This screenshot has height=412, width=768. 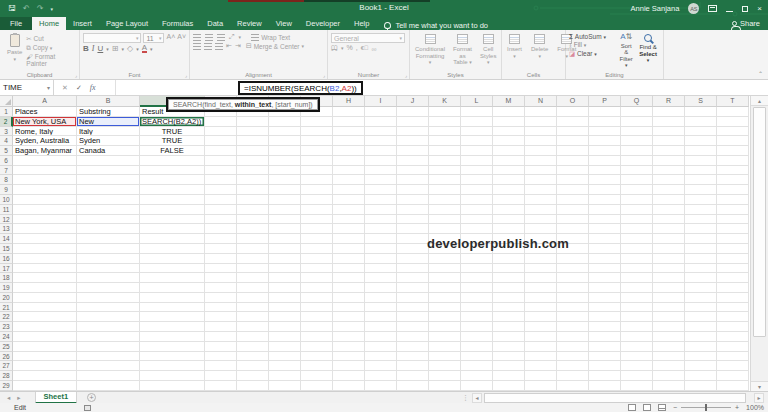 What do you see at coordinates (349, 278) in the screenshot?
I see `cell-H18` at bounding box center [349, 278].